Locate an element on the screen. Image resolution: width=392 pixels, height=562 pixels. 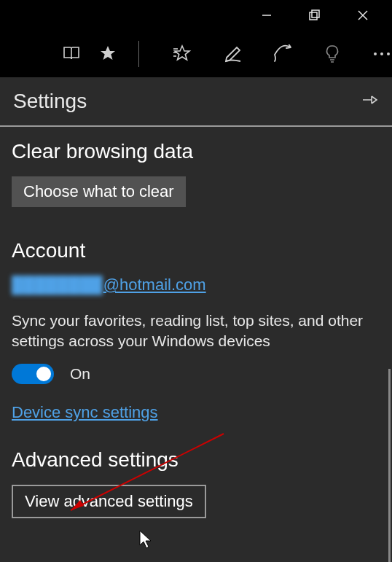
tips-icon is located at coordinates (332, 54).